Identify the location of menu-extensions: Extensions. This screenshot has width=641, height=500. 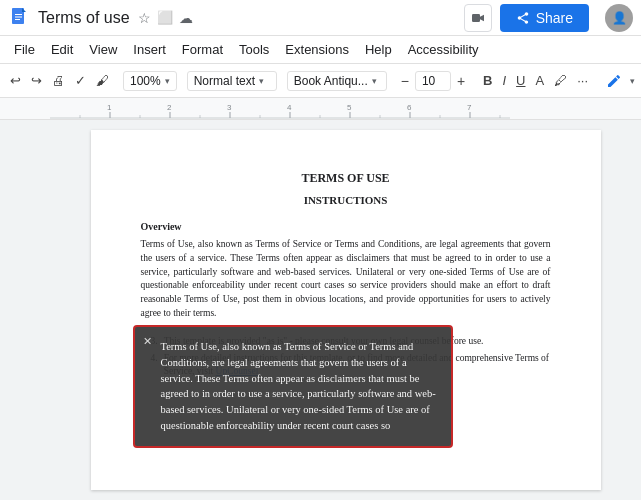
(317, 50).